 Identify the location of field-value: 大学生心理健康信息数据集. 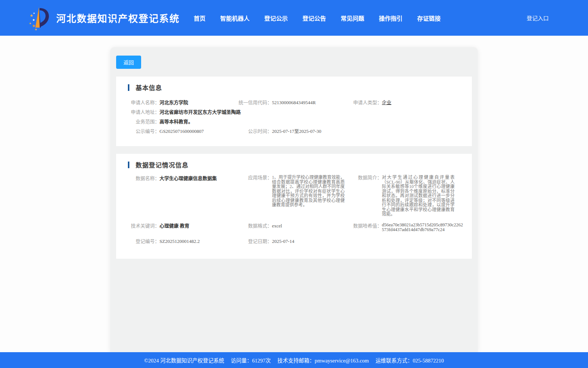
(188, 178).